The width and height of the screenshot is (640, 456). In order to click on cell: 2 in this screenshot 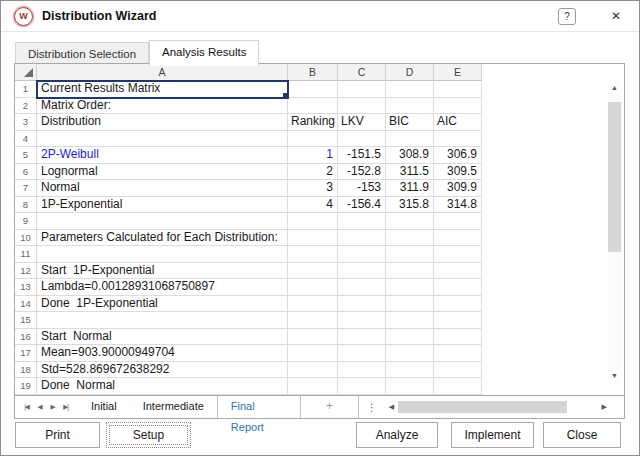, I will do `click(313, 172)`.